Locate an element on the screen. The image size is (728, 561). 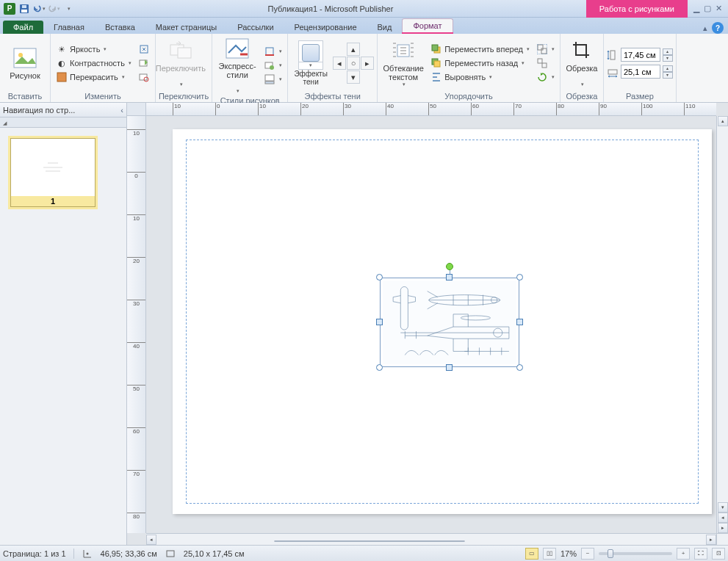
send-backward-button: Переместить назад▾ is located at coordinates (480, 63).